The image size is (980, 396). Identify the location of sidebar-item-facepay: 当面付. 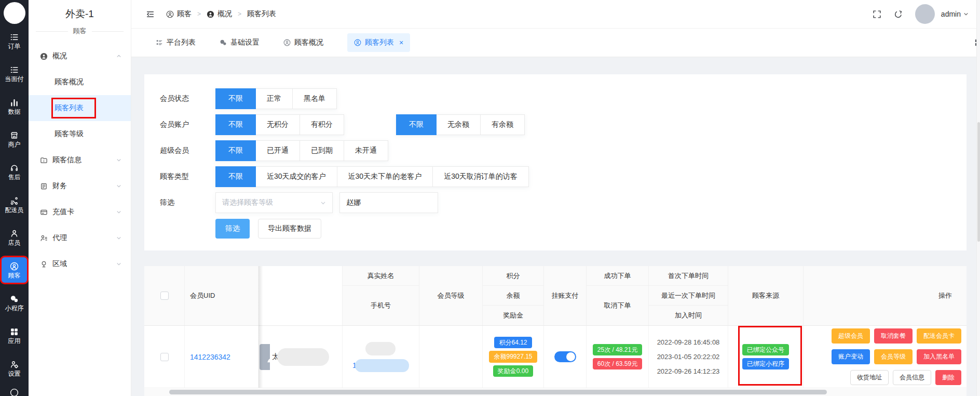
(15, 74).